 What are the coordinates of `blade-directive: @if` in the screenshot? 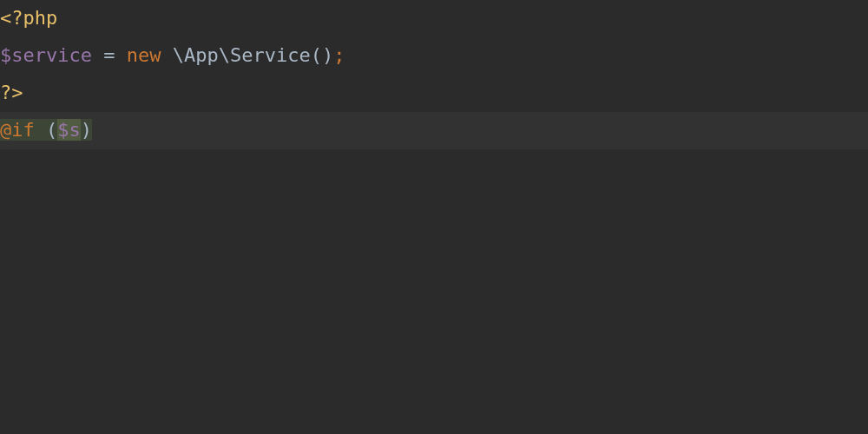 It's located at (17, 130).